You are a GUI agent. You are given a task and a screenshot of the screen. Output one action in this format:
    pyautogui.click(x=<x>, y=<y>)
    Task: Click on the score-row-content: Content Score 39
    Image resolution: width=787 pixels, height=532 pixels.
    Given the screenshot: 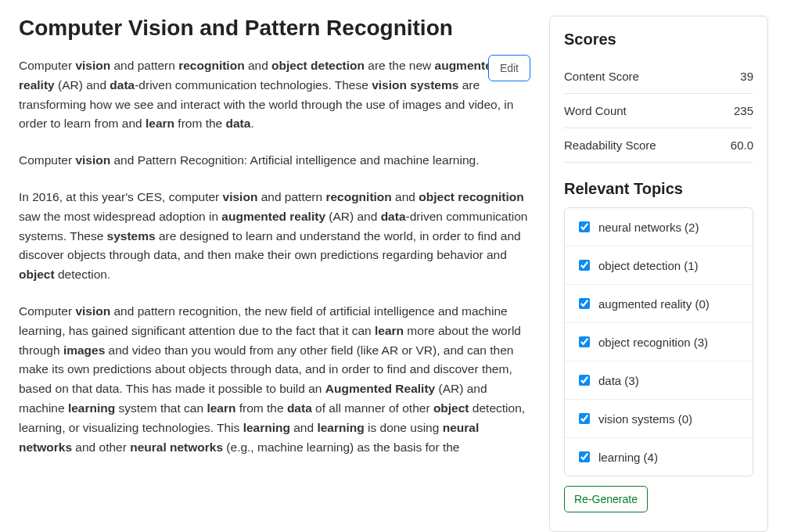 What is the action you would take?
    pyautogui.click(x=659, y=77)
    